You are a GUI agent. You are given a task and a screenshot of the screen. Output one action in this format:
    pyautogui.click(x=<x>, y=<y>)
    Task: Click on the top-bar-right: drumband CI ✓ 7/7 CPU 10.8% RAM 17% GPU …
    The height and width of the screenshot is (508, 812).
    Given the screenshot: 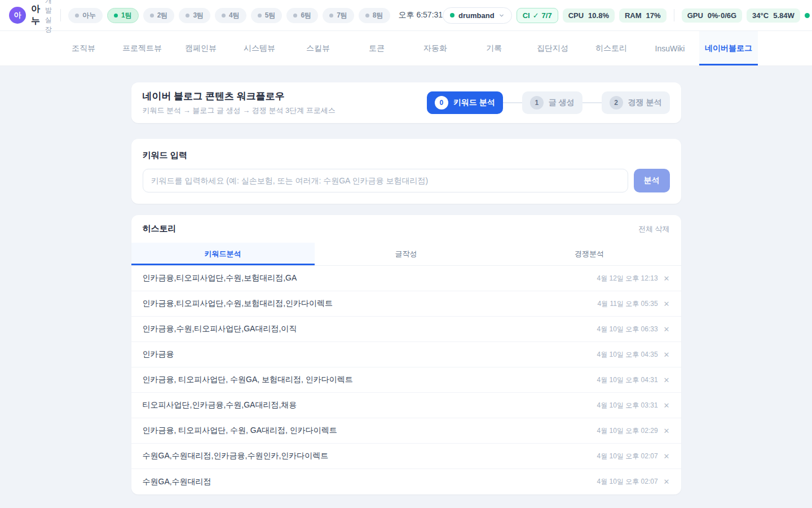 What is the action you would take?
    pyautogui.click(x=627, y=16)
    